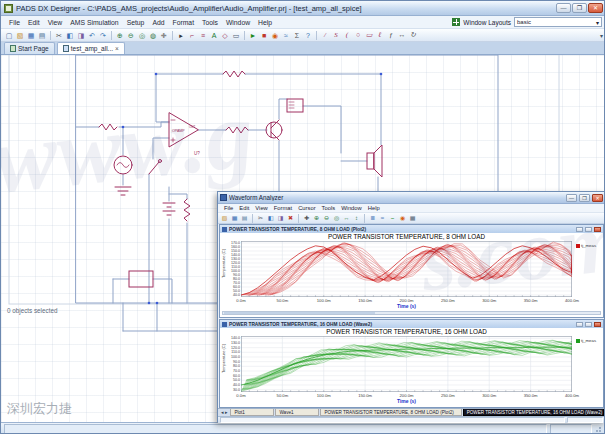 This screenshot has height=434, width=605. What do you see at coordinates (358, 36) in the screenshot?
I see `draw-circle-icon: ○` at bounding box center [358, 36].